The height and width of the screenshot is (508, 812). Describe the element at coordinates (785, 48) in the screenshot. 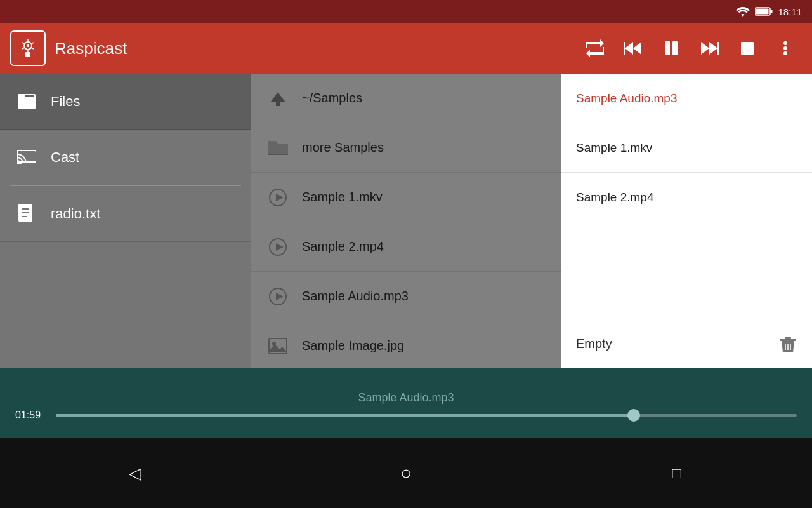

I see `more-button` at that location.